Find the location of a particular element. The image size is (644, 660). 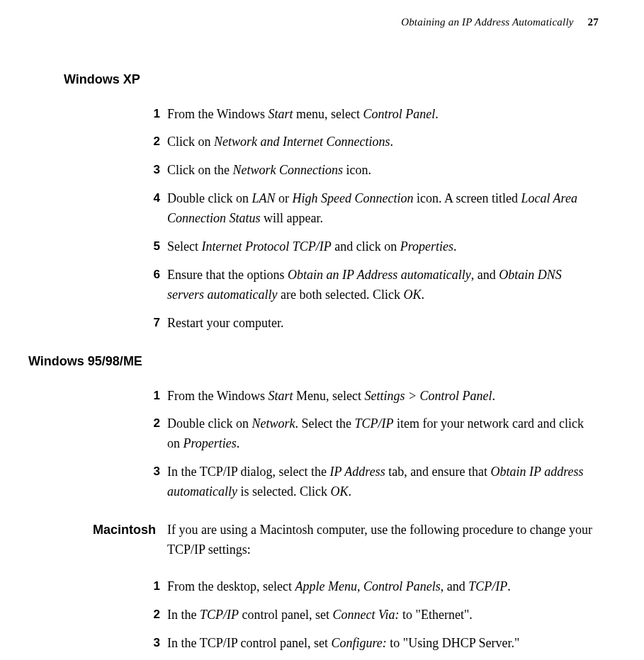

list-item: 7Restart your computer. is located at coordinates (313, 324).